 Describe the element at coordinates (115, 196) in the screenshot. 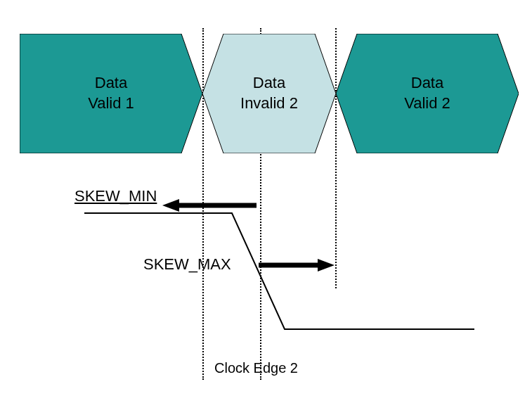

I see `skew-min-label: SKEW_MIN` at that location.